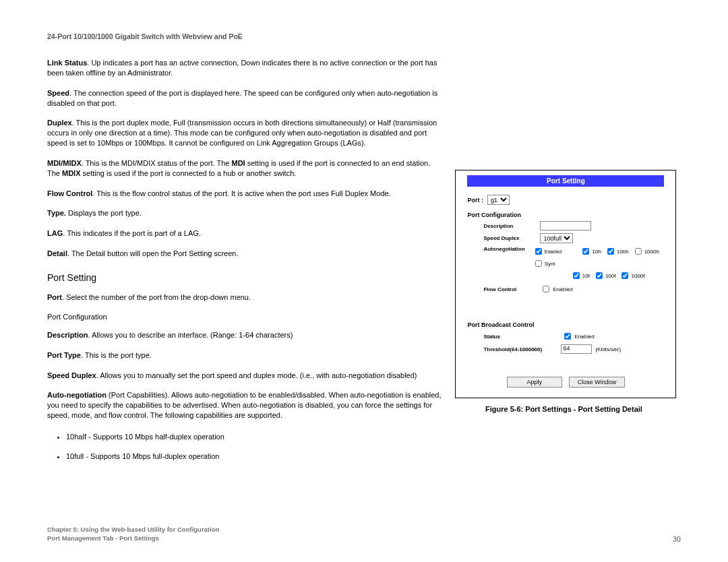 Image resolution: width=728 pixels, height=562 pixels. I want to click on threshold-input: 64, so click(576, 349).